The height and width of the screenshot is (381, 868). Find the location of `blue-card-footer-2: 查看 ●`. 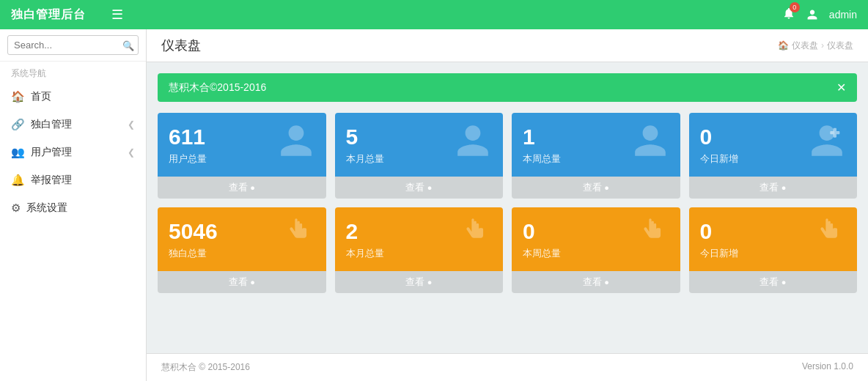

blue-card-footer-2: 查看 ● is located at coordinates (596, 188).